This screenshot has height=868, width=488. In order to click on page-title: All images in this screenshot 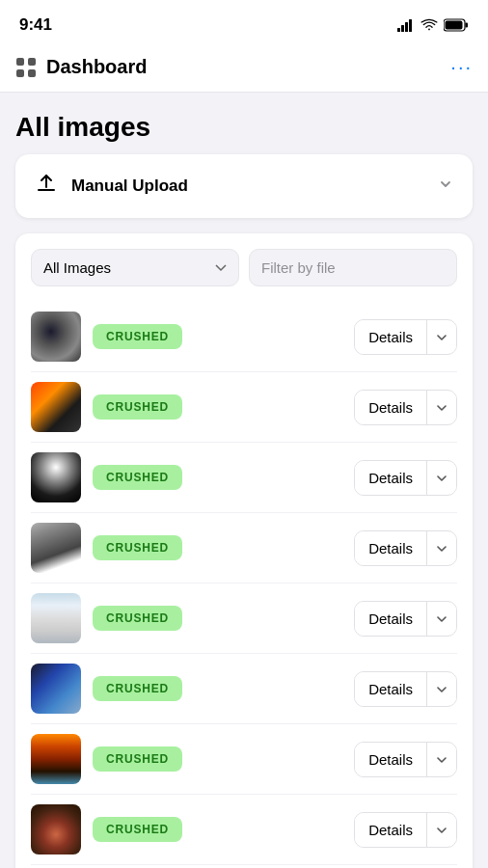, I will do `click(244, 123)`.